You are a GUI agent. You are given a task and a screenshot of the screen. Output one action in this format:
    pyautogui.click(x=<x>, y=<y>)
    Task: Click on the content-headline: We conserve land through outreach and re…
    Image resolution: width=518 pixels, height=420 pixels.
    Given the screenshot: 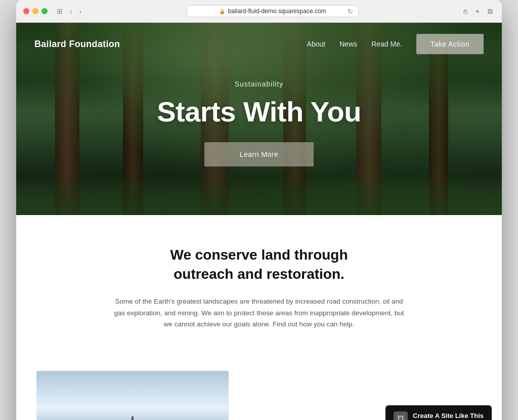 What is the action you would take?
    pyautogui.click(x=259, y=265)
    